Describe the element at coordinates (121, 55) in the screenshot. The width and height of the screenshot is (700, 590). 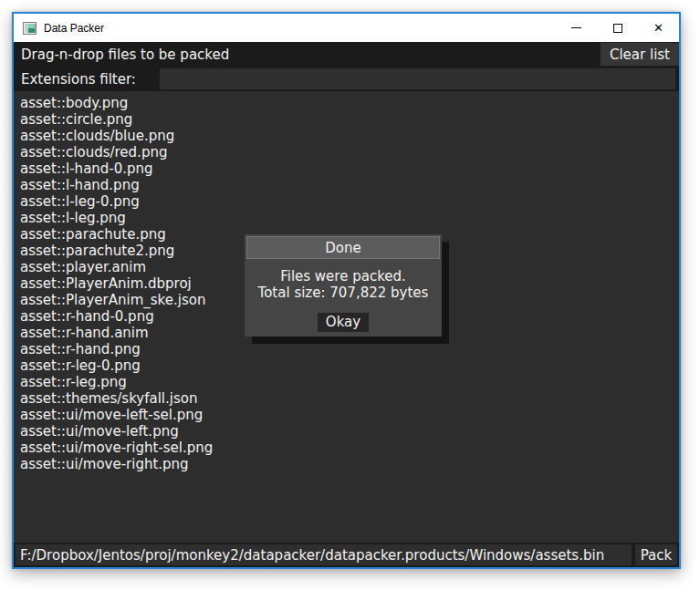
I see `drop-hint-label: Drag-n-drop files to be packed` at that location.